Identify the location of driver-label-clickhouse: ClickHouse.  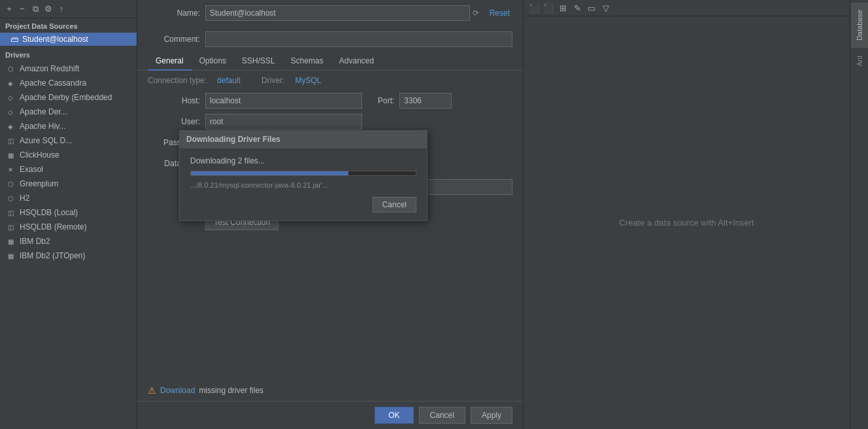
(39, 155).